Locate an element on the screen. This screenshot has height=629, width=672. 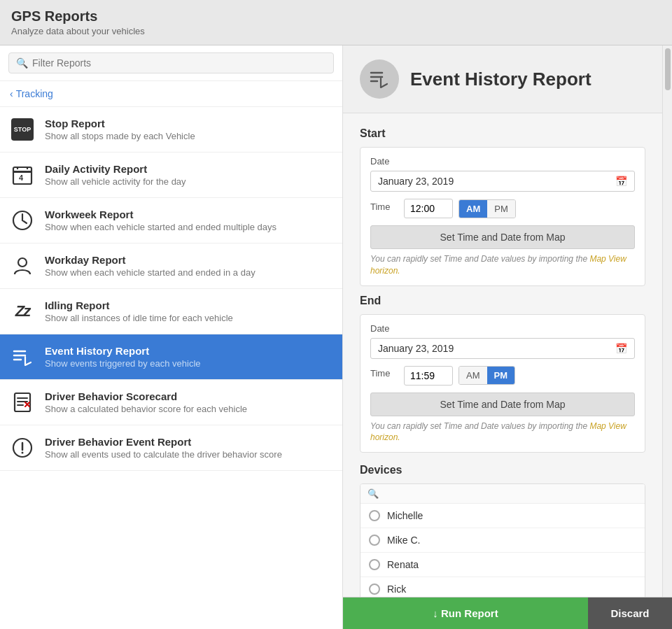
report-item-title: Daily Activity Report is located at coordinates (189, 169).